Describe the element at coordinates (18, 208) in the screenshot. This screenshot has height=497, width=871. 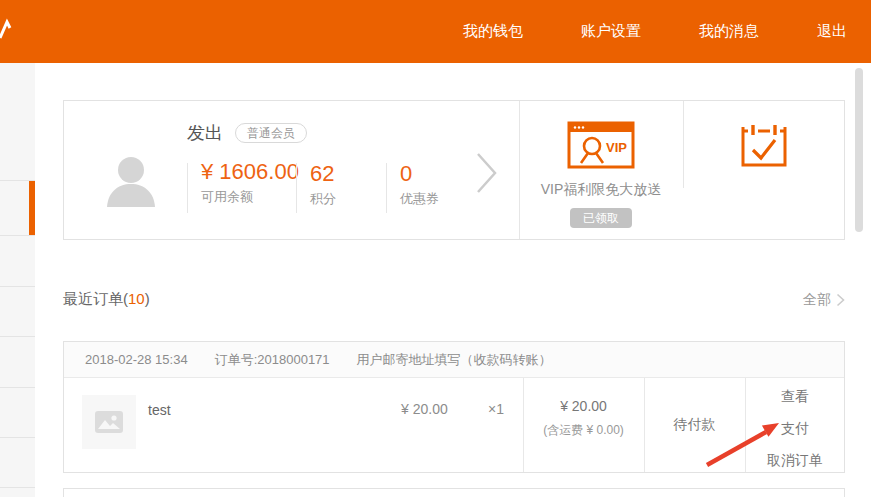
I see `sidebar-item-active` at that location.